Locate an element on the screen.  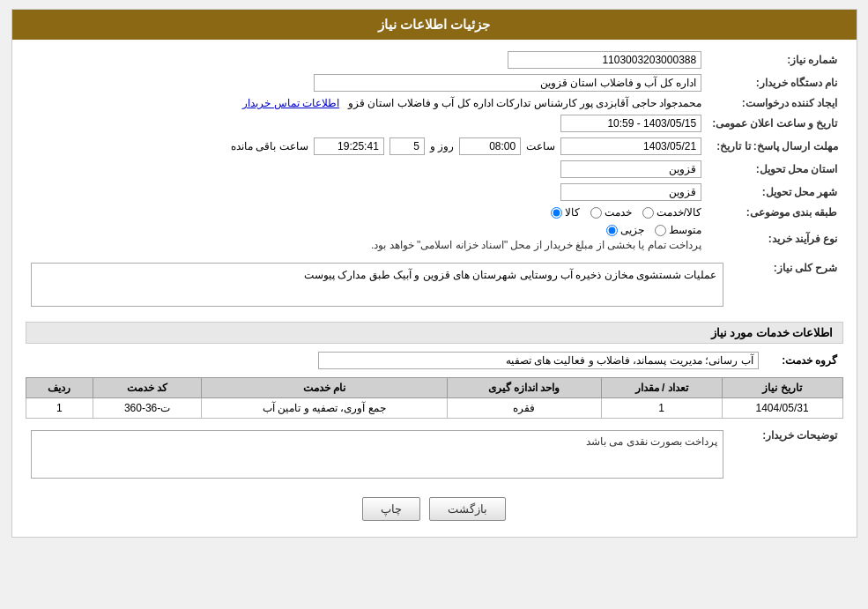
creator-text: محمدجواد حاجی آقابزدی پور کارشناس تدارکا… is located at coordinates (525, 103).